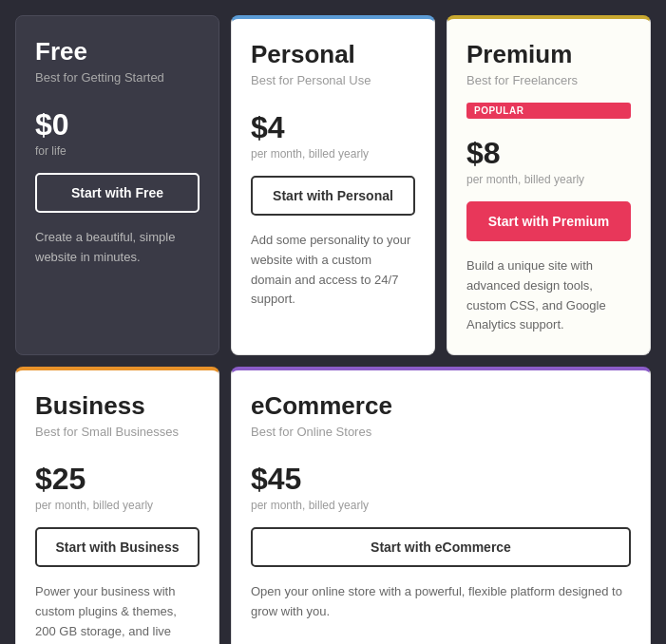 This screenshot has height=644, width=666. What do you see at coordinates (549, 55) in the screenshot?
I see `premium-title: Premium` at bounding box center [549, 55].